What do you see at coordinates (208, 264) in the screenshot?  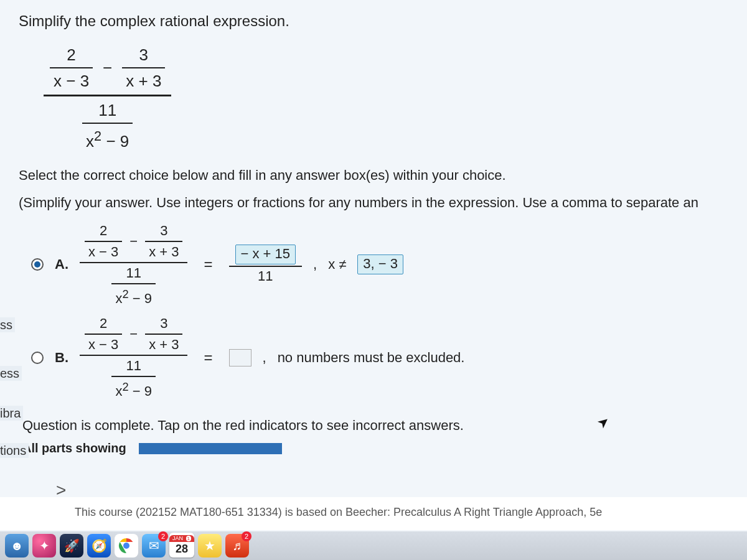 I see `equals-sign-a: =` at bounding box center [208, 264].